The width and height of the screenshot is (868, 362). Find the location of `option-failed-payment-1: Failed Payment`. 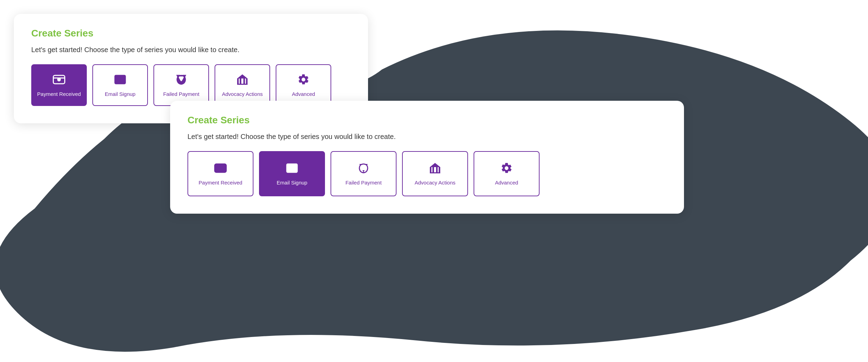

option-failed-payment-1: Failed Payment is located at coordinates (181, 85).